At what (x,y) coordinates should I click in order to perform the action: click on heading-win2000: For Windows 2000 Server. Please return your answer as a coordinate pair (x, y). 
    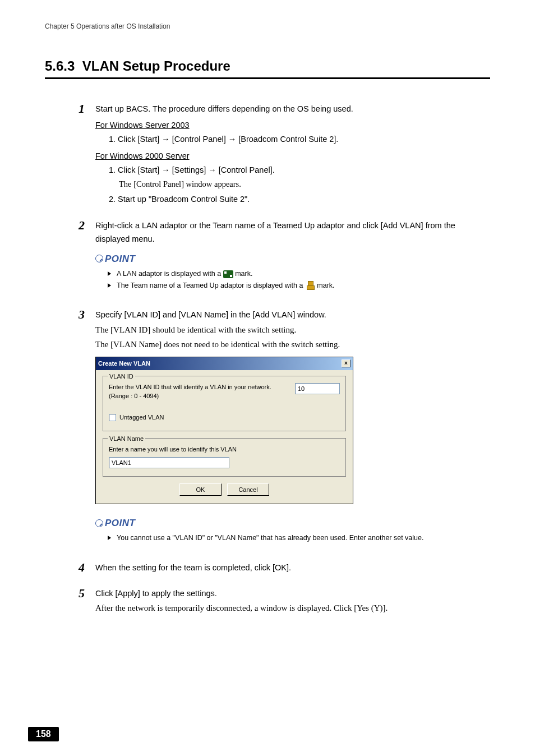
    Looking at the image, I should click on (293, 156).